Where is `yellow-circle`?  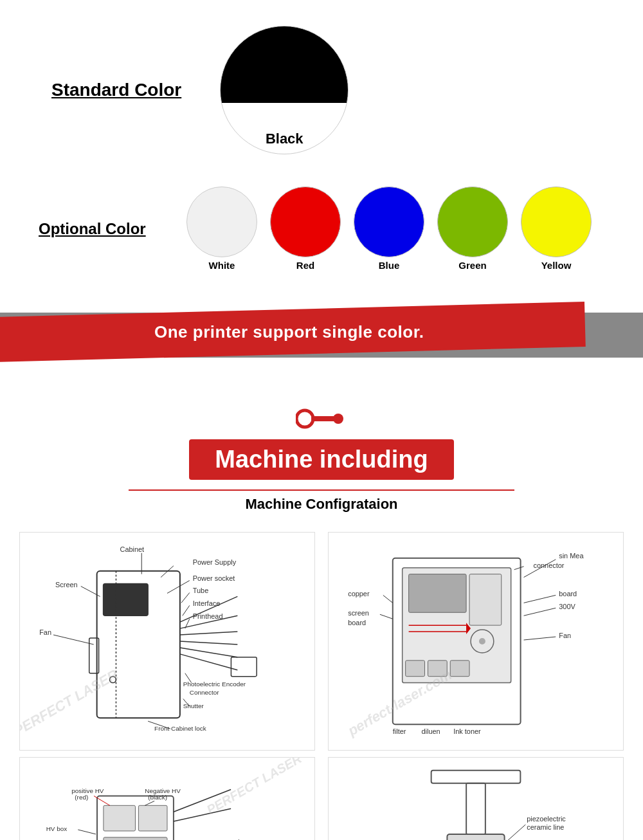 yellow-circle is located at coordinates (556, 222).